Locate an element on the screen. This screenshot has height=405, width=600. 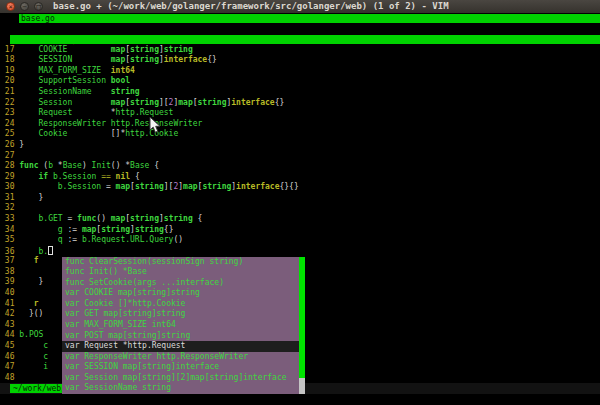
code-line: 22 Session map[string][2]map[string]inte… is located at coordinates (300, 104).